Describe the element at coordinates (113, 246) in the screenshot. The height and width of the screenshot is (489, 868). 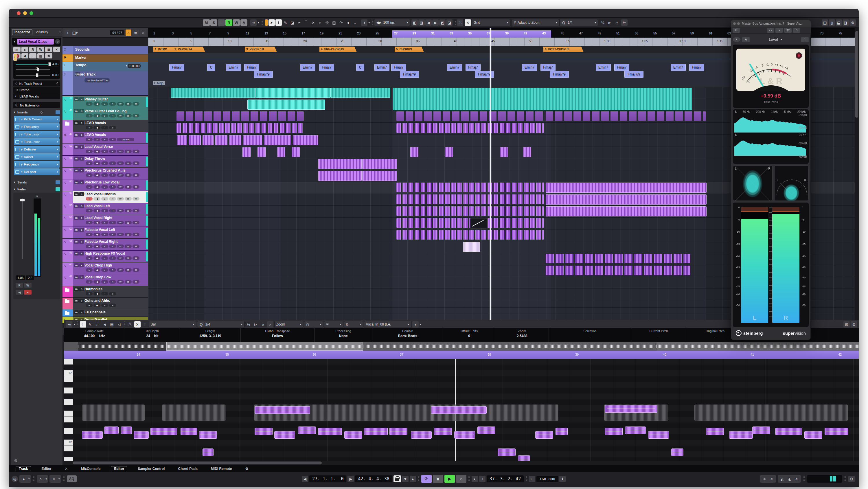
I see `read-button: R` at that location.